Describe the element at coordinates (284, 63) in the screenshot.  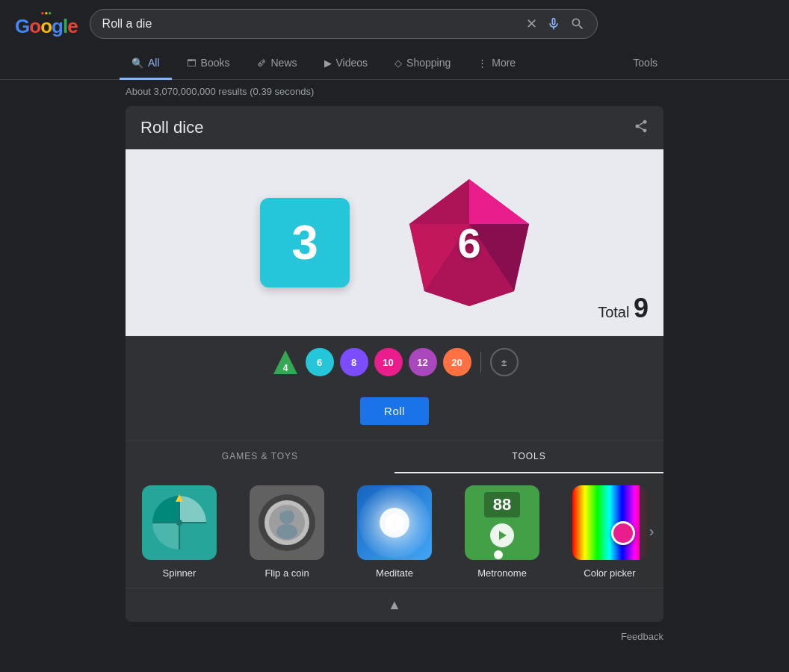
I see `tab-news-label: News` at that location.